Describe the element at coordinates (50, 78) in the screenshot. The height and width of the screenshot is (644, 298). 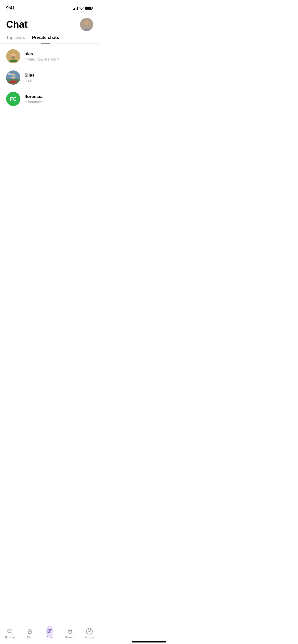
I see `chat-list: ulas hi ulas, how are you ?` at that location.